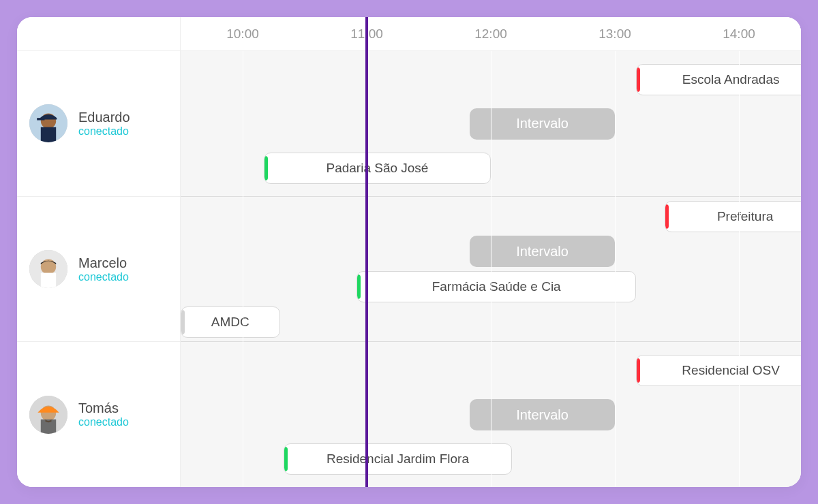  Describe the element at coordinates (398, 459) in the screenshot. I see `task-label: Residencial Jardim Flora` at that location.